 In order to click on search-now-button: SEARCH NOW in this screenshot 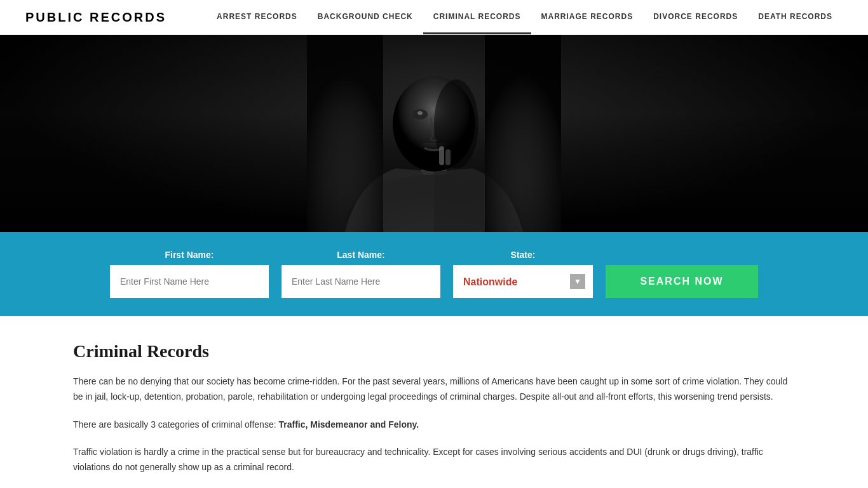, I will do `click(682, 281)`.